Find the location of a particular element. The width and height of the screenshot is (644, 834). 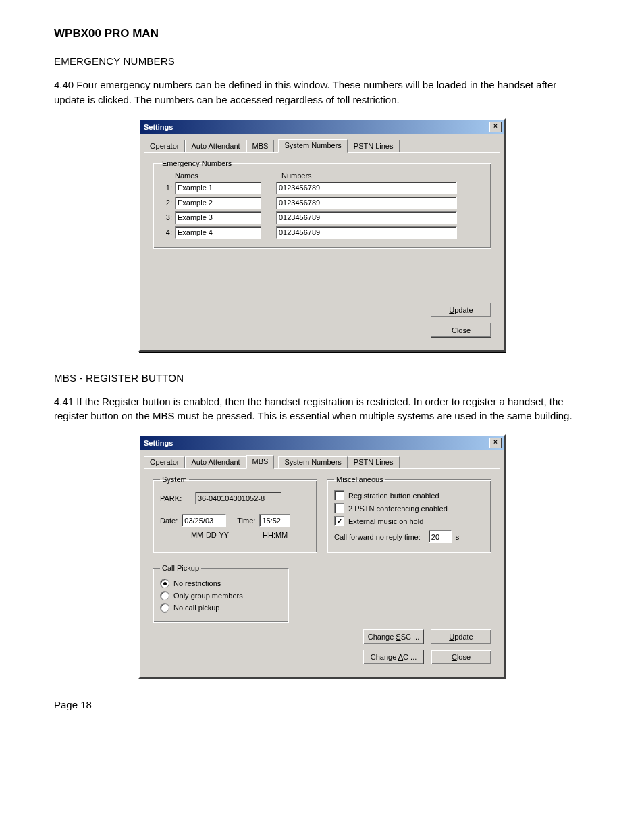

time-label: Time: is located at coordinates (246, 521).